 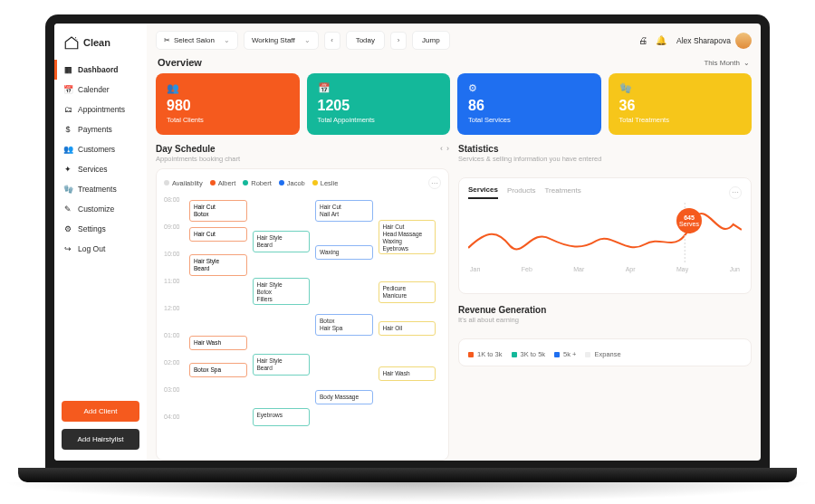 I want to click on month-tick: Jan, so click(x=475, y=270).